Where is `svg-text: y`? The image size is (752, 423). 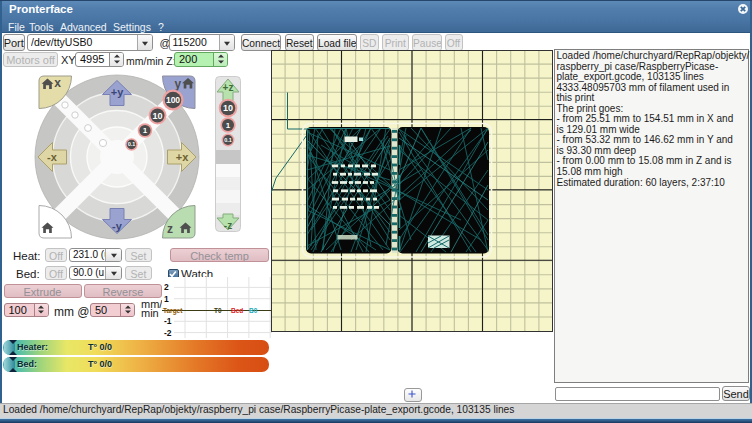 svg-text: y is located at coordinates (178, 84).